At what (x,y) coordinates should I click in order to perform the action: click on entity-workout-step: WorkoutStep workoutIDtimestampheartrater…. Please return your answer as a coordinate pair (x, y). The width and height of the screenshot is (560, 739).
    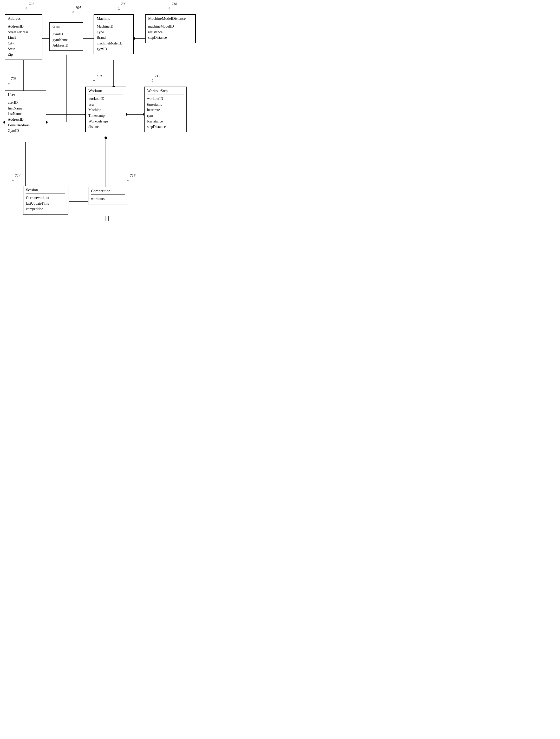
    Looking at the image, I should click on (166, 110).